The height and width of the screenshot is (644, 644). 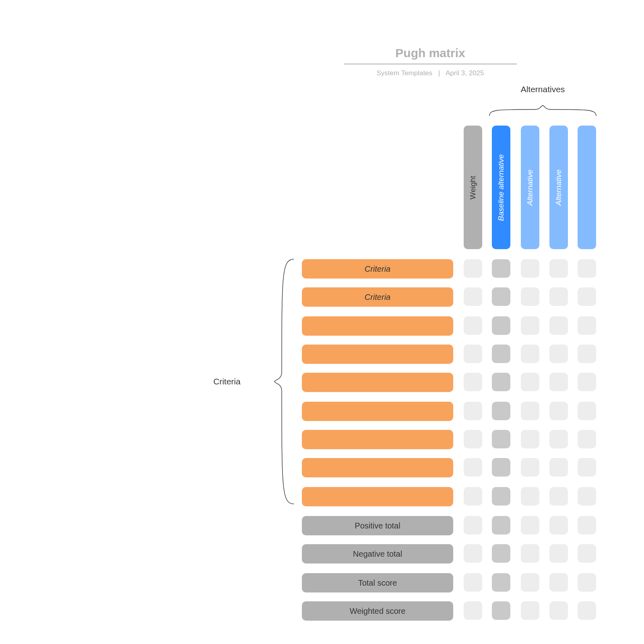 What do you see at coordinates (430, 64) in the screenshot?
I see `title-underline` at bounding box center [430, 64].